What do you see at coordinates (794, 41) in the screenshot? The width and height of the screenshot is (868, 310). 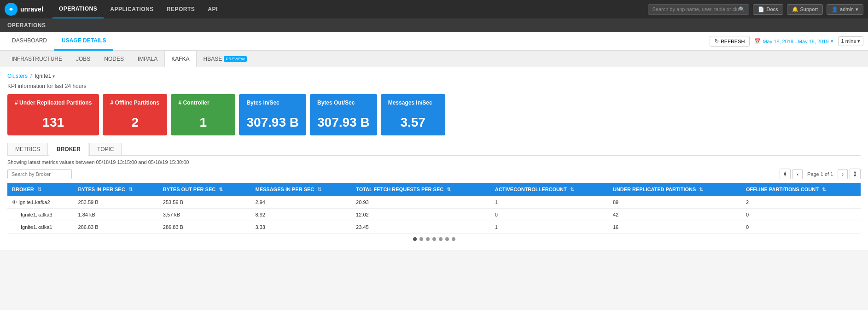 I see `date-range: 📅 May 18, 2019 - May 18, 2019 ▾` at bounding box center [794, 41].